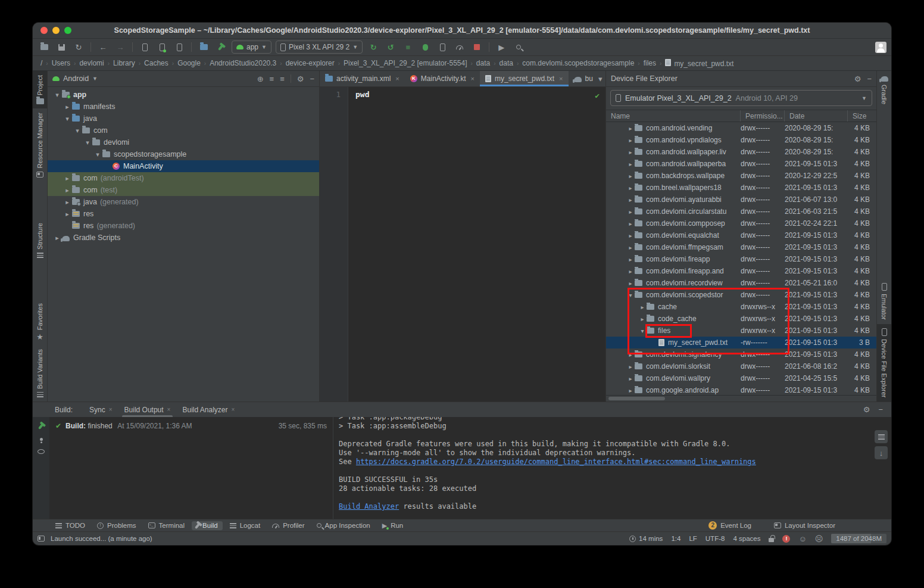  I want to click on editor-tab-MainActivity-kt: KMainActivity.kt×, so click(442, 79).